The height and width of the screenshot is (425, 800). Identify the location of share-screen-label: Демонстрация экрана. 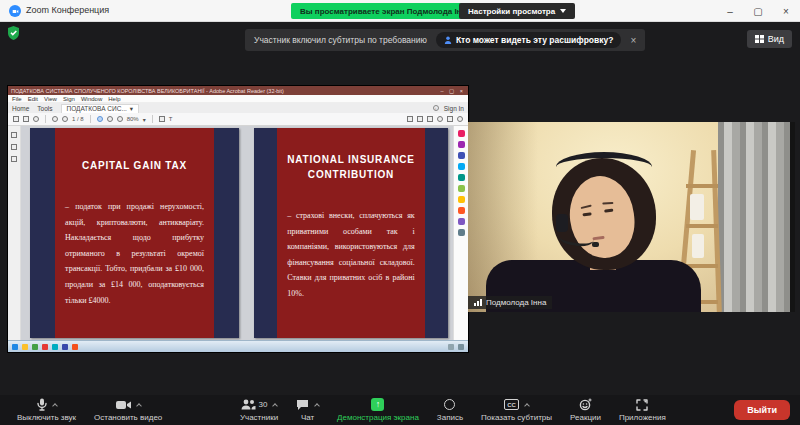
(378, 418).